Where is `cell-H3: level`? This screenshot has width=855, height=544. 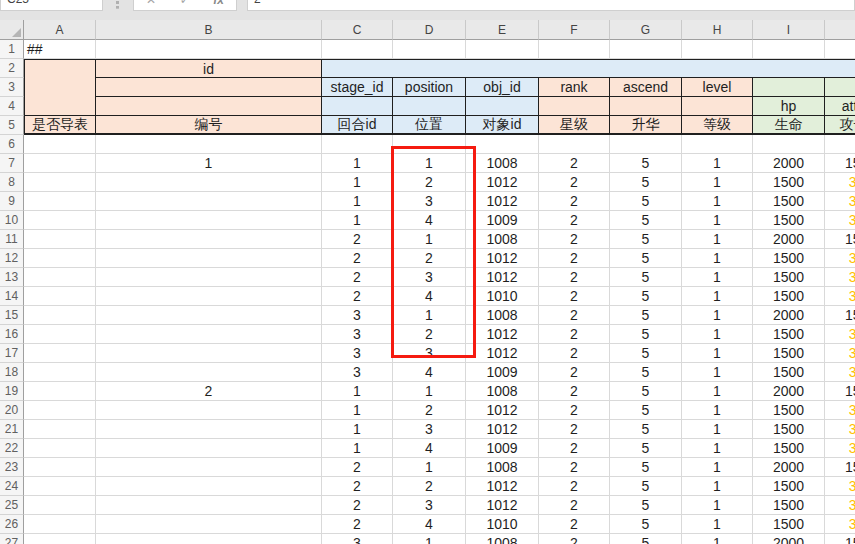
cell-H3: level is located at coordinates (718, 88).